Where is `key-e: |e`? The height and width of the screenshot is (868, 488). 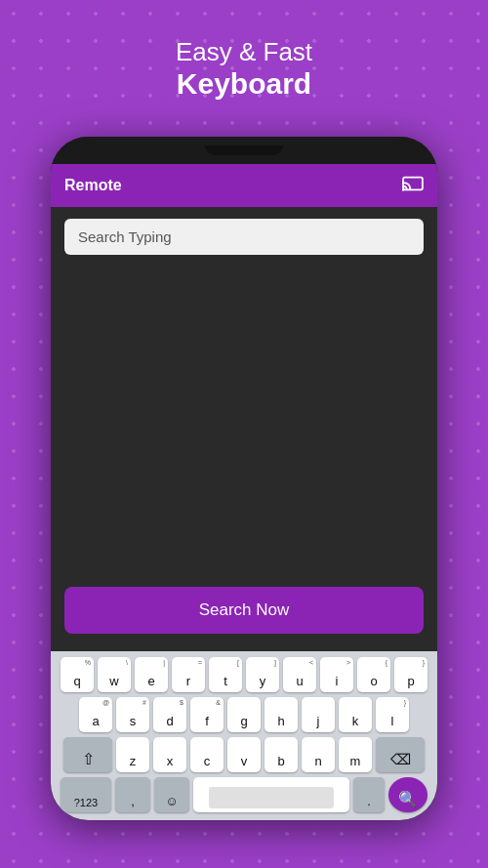 key-e: |e is located at coordinates (151, 675).